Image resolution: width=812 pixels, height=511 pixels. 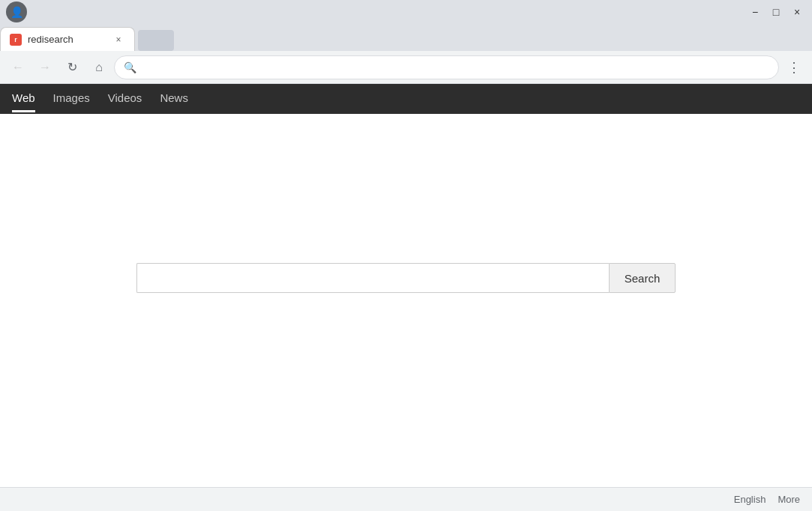 I want to click on language-link: English, so click(x=750, y=499).